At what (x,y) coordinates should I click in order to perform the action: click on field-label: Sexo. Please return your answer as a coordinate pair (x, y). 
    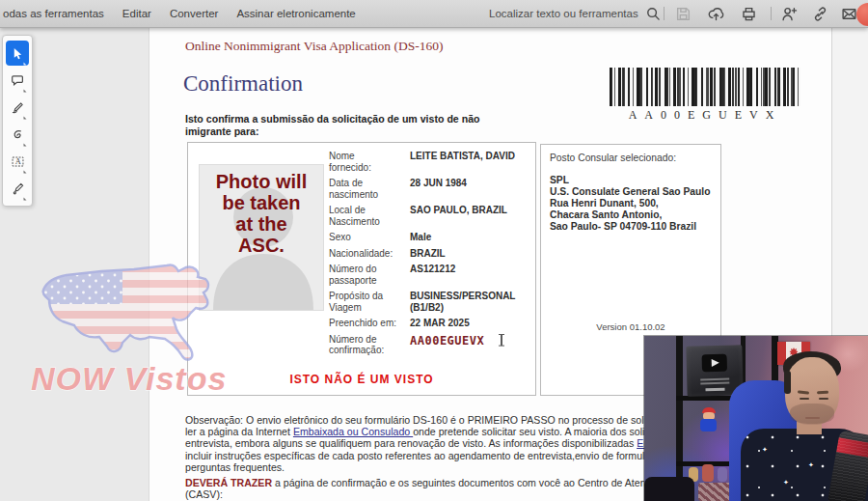
    Looking at the image, I should click on (364, 237).